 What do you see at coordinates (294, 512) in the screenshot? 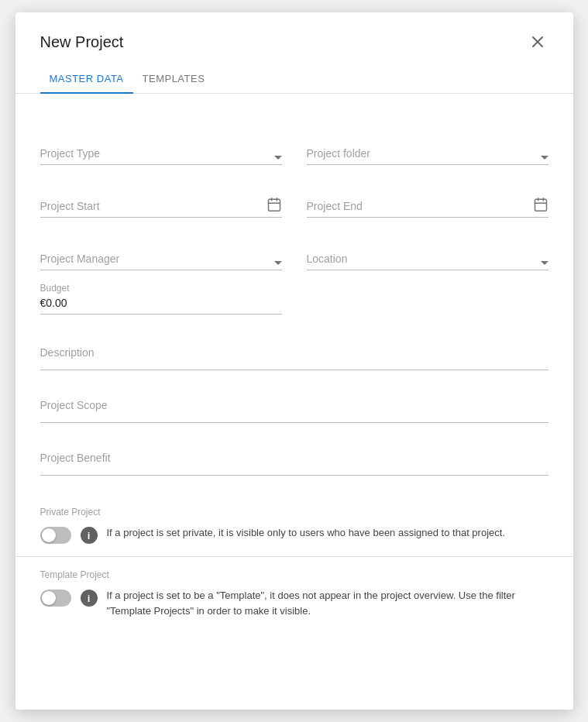
I see `private-project-label: Private Project` at bounding box center [294, 512].